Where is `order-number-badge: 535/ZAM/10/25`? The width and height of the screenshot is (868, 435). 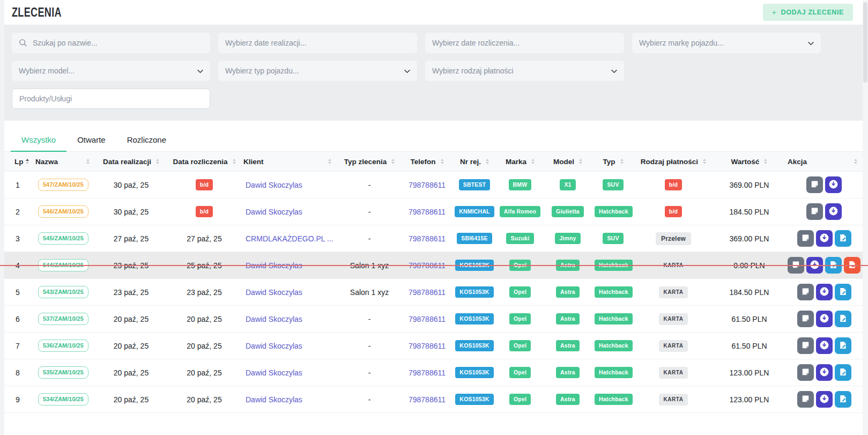
order-number-badge: 535/ZAM/10/25 is located at coordinates (63, 372).